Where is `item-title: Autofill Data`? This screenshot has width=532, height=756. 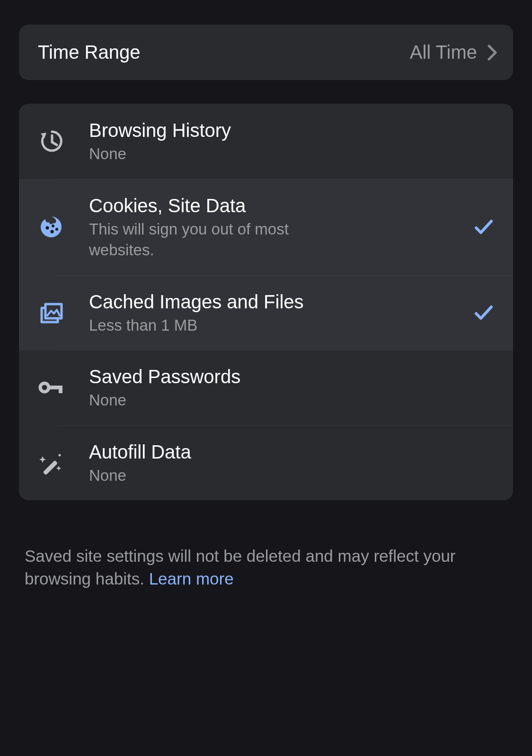
item-title: Autofill Data is located at coordinates (292, 452).